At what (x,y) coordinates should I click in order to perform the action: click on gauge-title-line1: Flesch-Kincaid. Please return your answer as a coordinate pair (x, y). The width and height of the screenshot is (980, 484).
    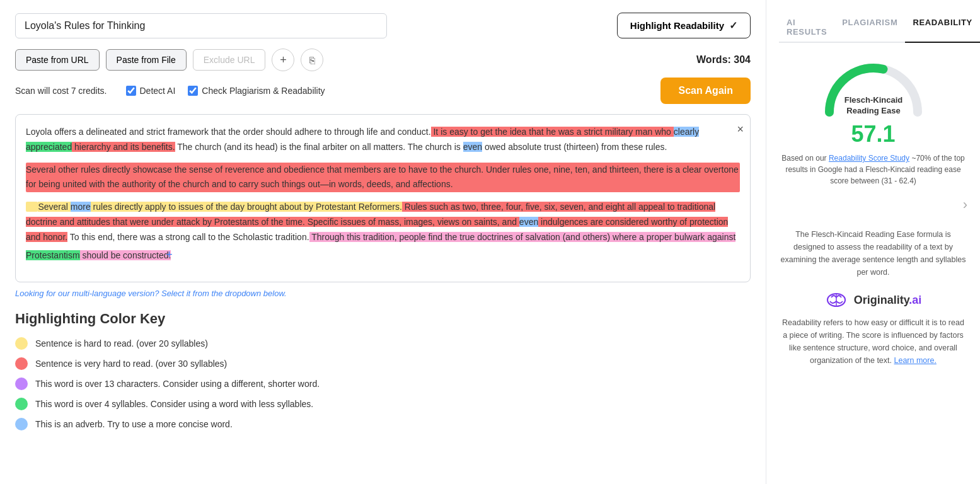
    Looking at the image, I should click on (873, 100).